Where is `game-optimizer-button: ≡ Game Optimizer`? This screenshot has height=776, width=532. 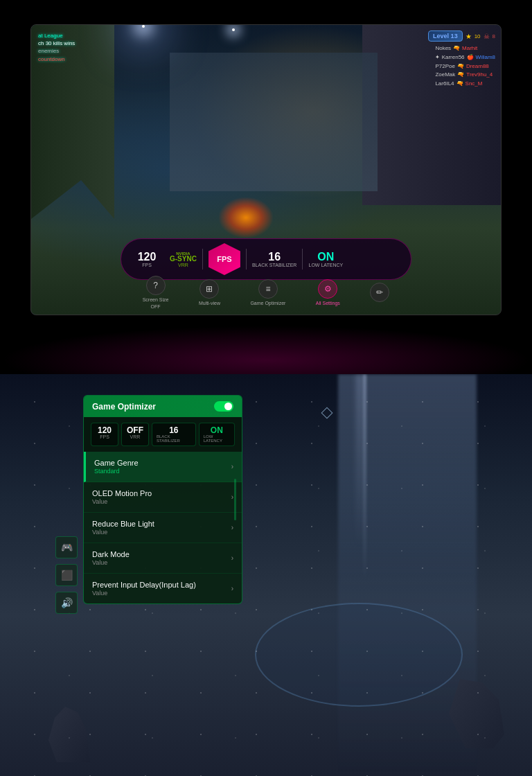
game-optimizer-button: ≡ Game Optimizer is located at coordinates (267, 292).